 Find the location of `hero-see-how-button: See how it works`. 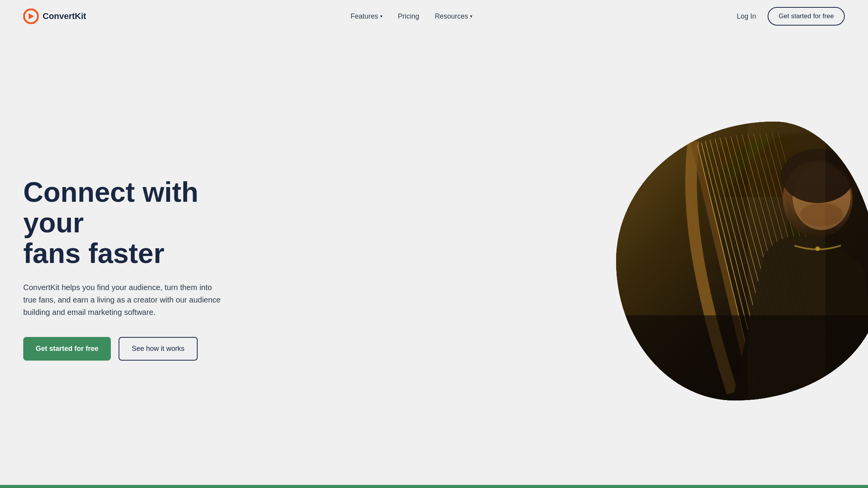

hero-see-how-button: See how it works is located at coordinates (158, 349).